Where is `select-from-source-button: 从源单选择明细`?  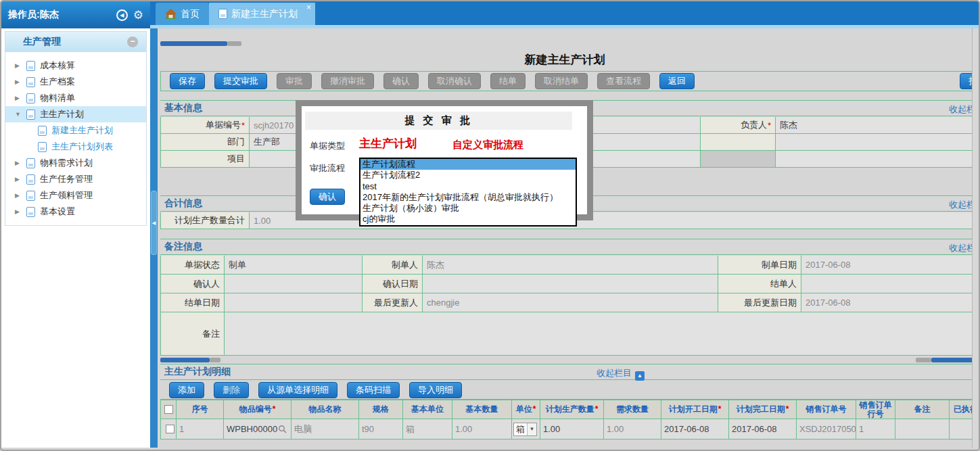
select-from-source-button: 从源单选择明细 is located at coordinates (298, 390).